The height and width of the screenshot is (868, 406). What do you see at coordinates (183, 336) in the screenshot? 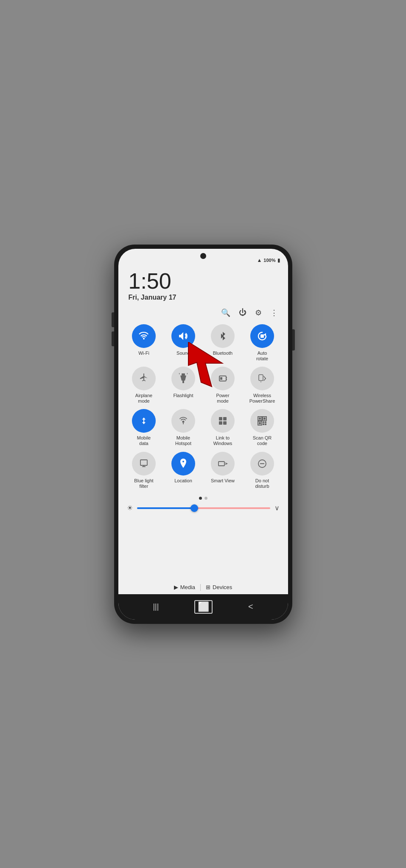
I see `sound-icon-circle` at bounding box center [183, 336].